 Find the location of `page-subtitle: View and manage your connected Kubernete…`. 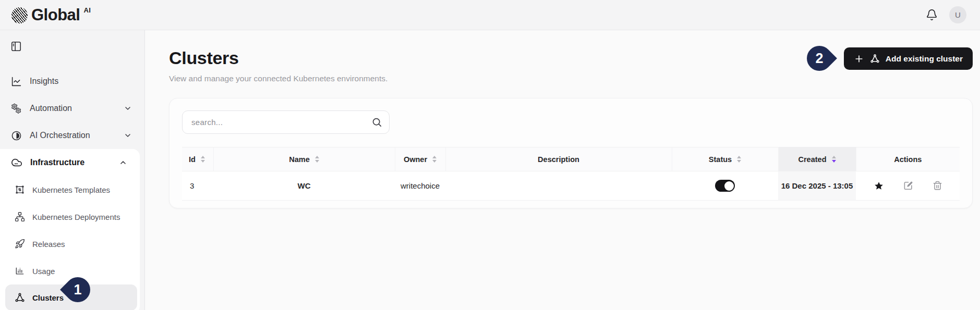

page-subtitle: View and manage your connected Kubernete… is located at coordinates (571, 79).